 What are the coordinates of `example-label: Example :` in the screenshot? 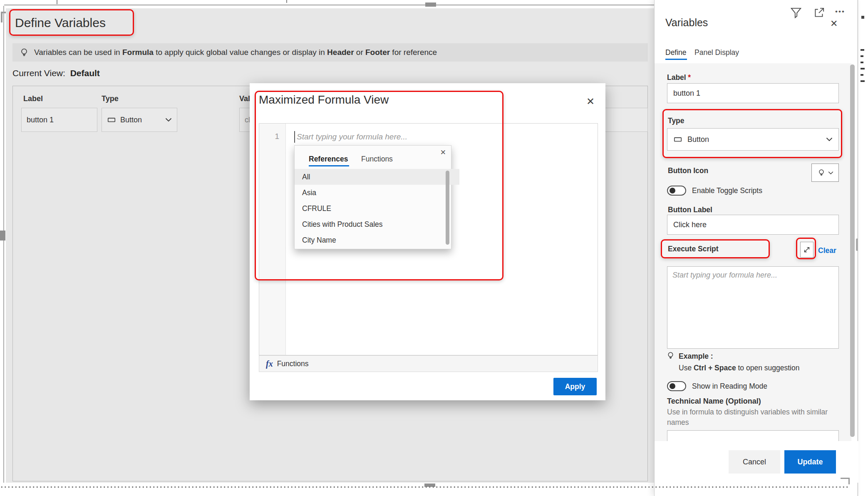 It's located at (696, 356).